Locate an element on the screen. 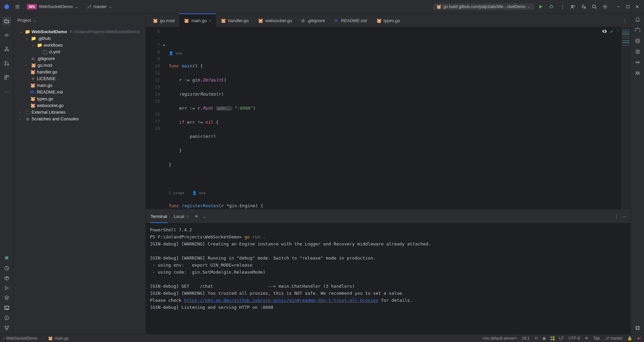  tree-file-handler: 🐹handler.go is located at coordinates (79, 72).